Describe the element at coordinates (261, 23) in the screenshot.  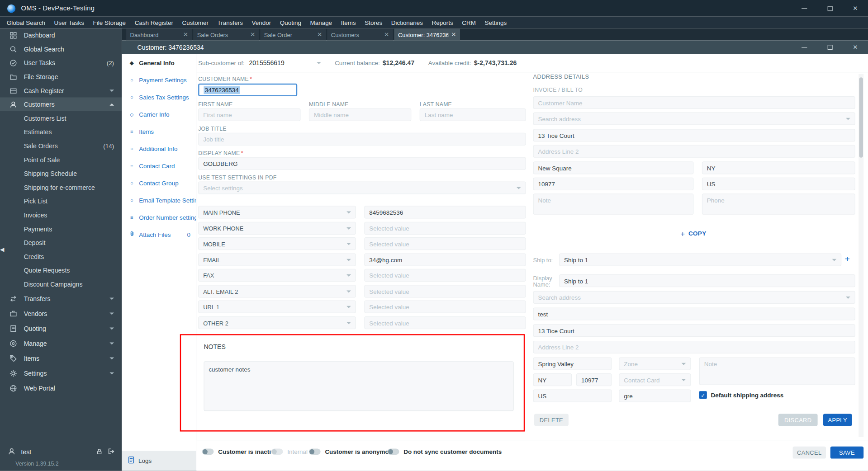
I see `menu-vendor: Vendor` at that location.